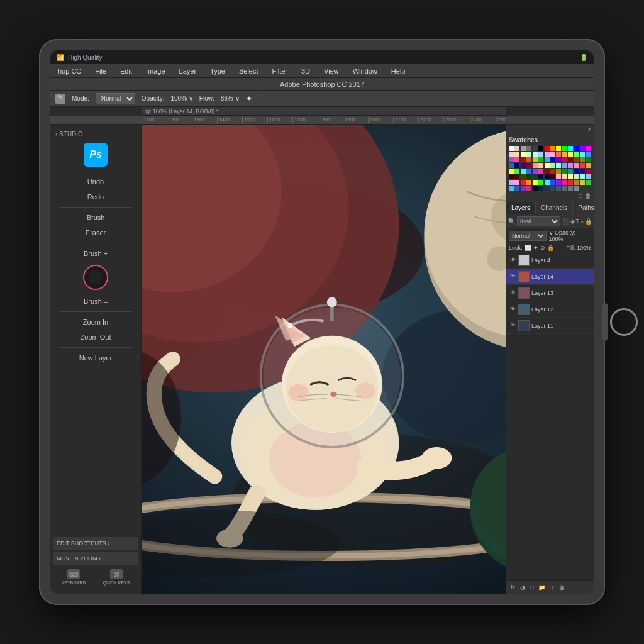 The width and height of the screenshot is (644, 644). What do you see at coordinates (523, 587) in the screenshot?
I see `layer-adjustment-button: ◑` at bounding box center [523, 587].